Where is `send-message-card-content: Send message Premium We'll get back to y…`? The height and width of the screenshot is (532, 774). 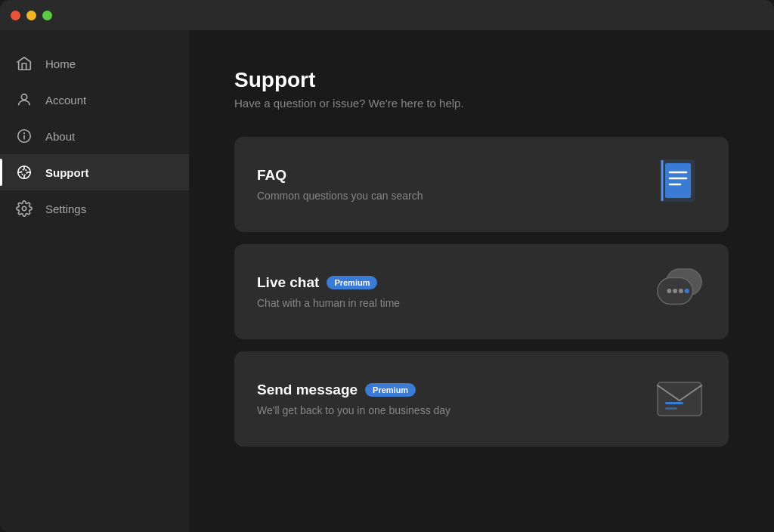
send-message-card-content: Send message Premium We'll get back to y… is located at coordinates (447, 399).